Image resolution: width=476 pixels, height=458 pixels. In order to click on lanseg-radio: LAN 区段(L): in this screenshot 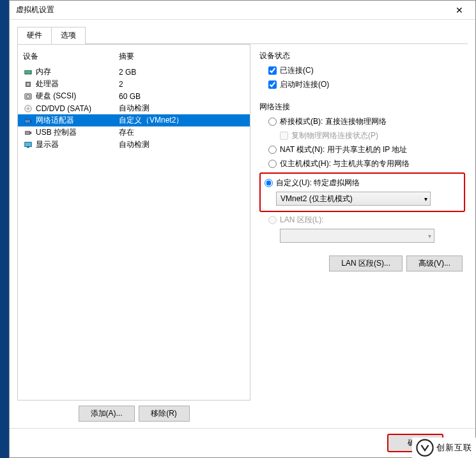, I will do `click(362, 220)`.